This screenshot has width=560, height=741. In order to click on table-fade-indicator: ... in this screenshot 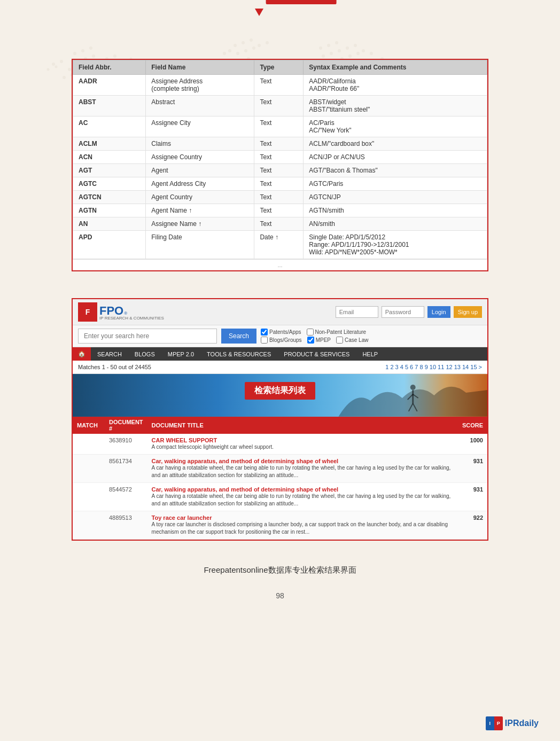, I will do `click(280, 265)`.